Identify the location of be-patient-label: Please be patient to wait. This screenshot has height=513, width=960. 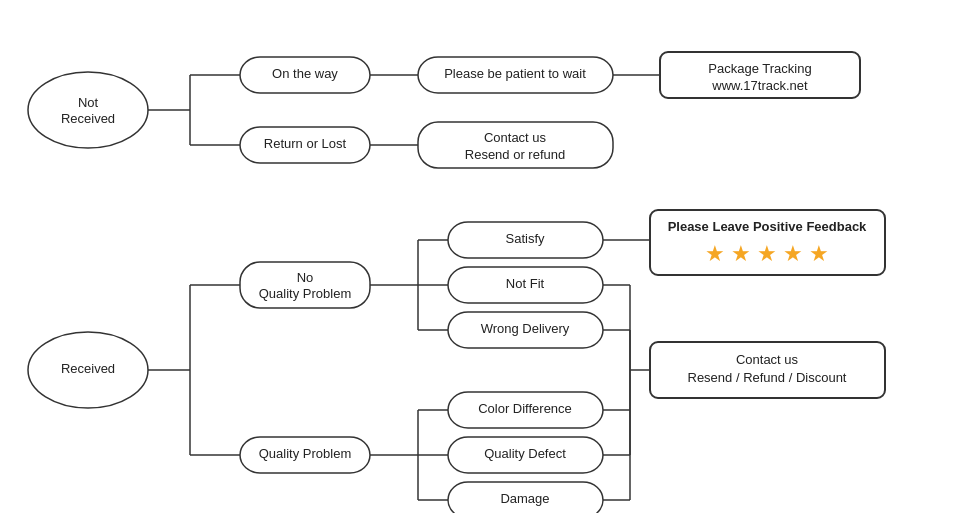
(515, 74).